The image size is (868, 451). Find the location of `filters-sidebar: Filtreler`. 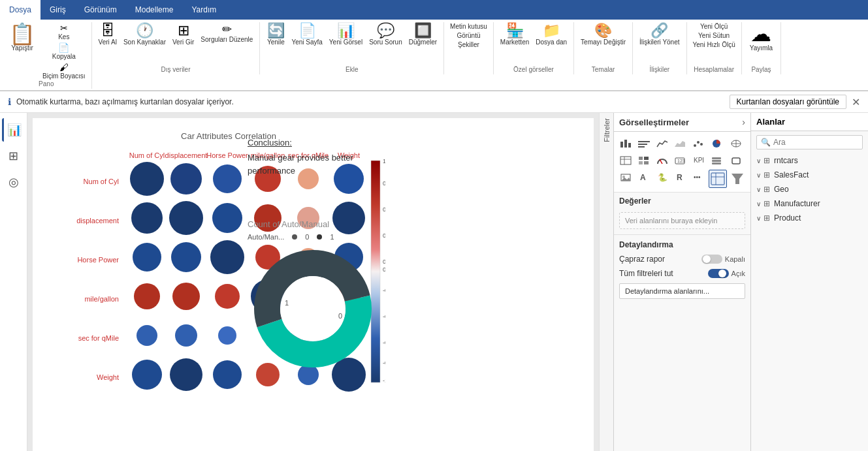

filters-sidebar: Filtreler is located at coordinates (606, 282).